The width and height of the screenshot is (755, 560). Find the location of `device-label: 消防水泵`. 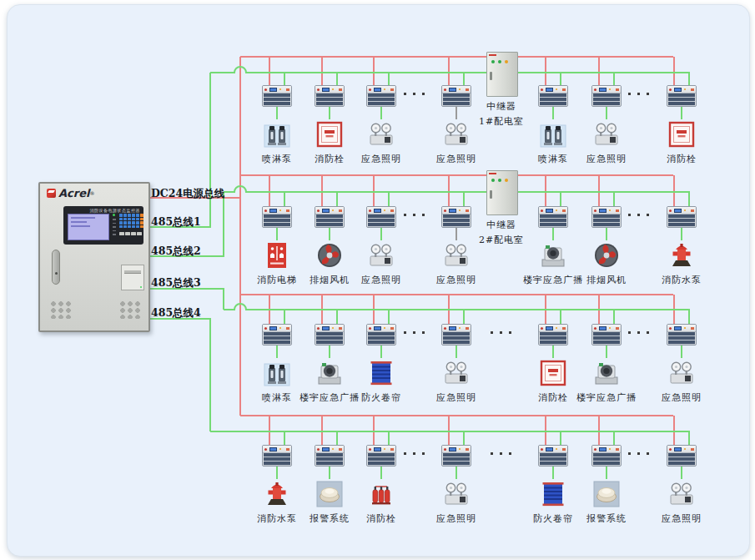

device-label: 消防水泵 is located at coordinates (682, 280).